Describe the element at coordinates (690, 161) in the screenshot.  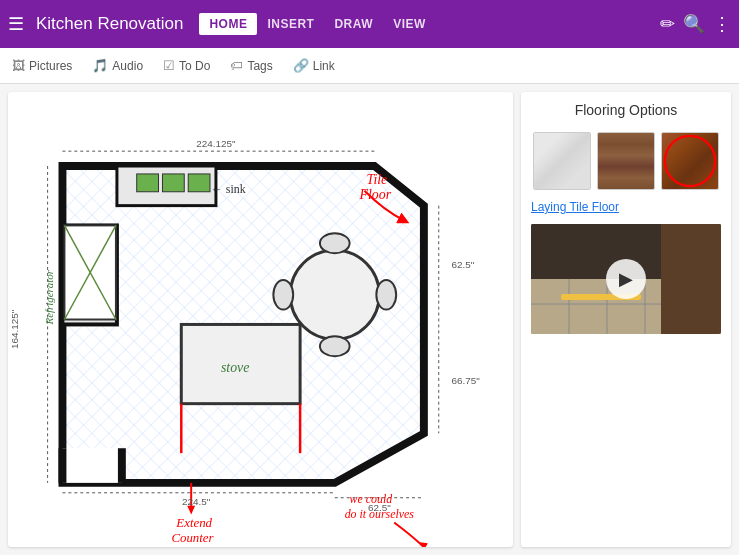
I see `flooring-option-selected` at that location.